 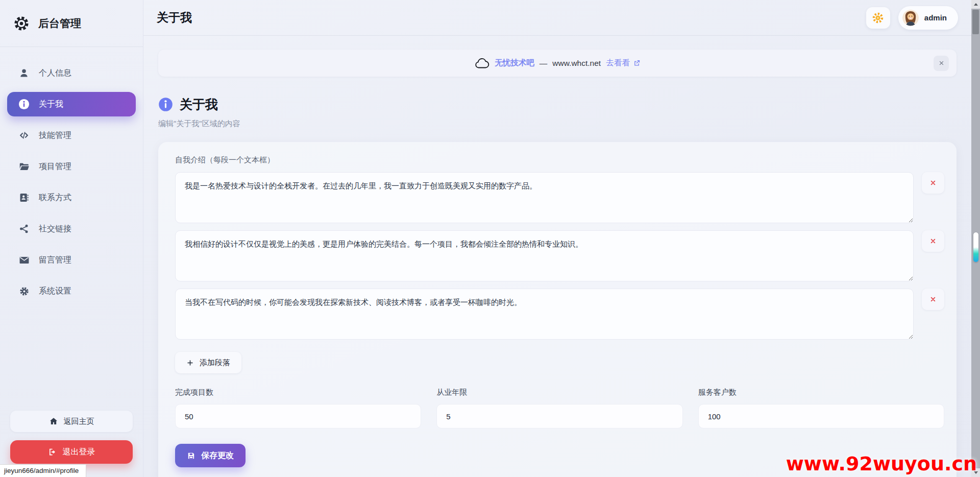 What do you see at coordinates (878, 18) in the screenshot?
I see `sun-icon` at bounding box center [878, 18].